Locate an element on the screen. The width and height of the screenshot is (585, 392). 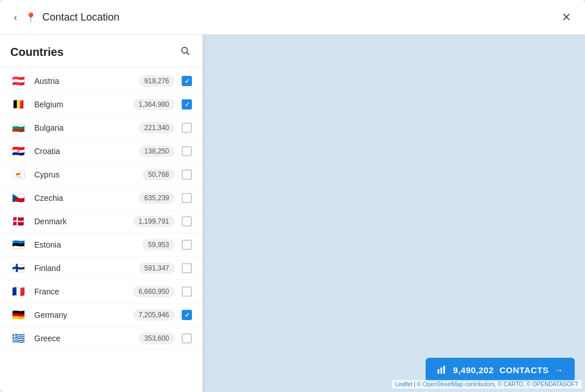
flag-austria: 🇦🇹 is located at coordinates (18, 81).